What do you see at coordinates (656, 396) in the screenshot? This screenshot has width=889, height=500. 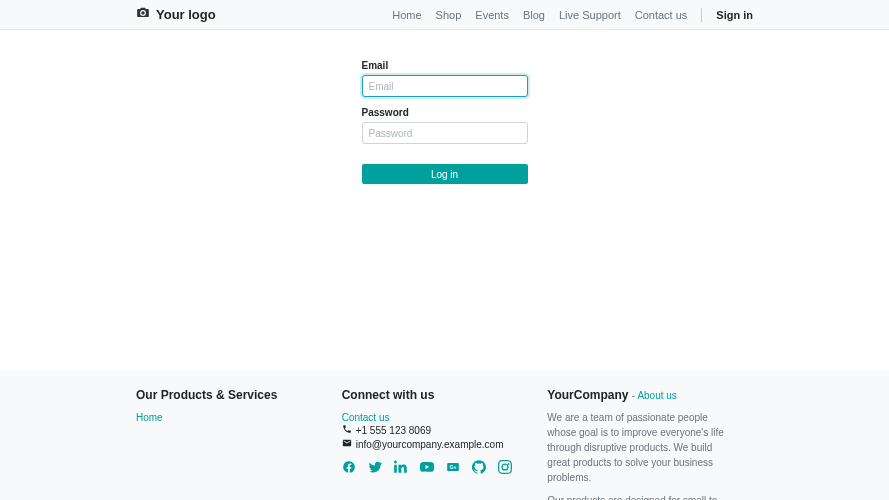 I see `about-us-link: About us` at bounding box center [656, 396].